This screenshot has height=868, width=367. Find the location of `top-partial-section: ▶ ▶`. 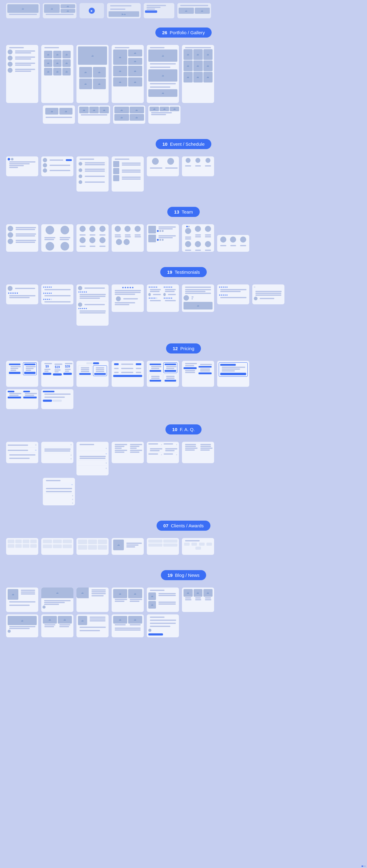

top-partial-section: ▶ ▶ is located at coordinates (184, 9).